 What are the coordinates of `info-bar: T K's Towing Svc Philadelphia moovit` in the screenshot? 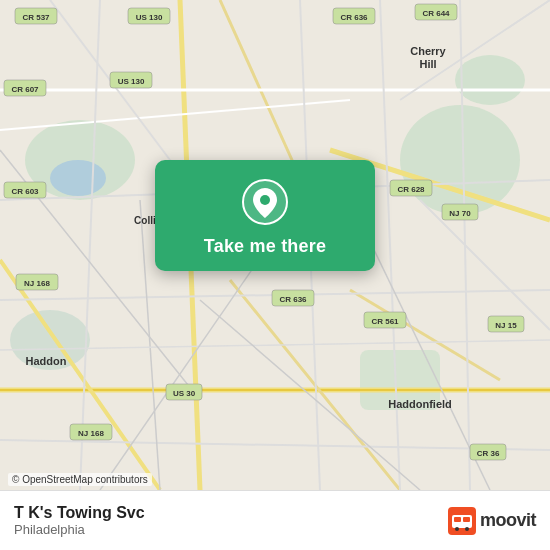 It's located at (275, 520).